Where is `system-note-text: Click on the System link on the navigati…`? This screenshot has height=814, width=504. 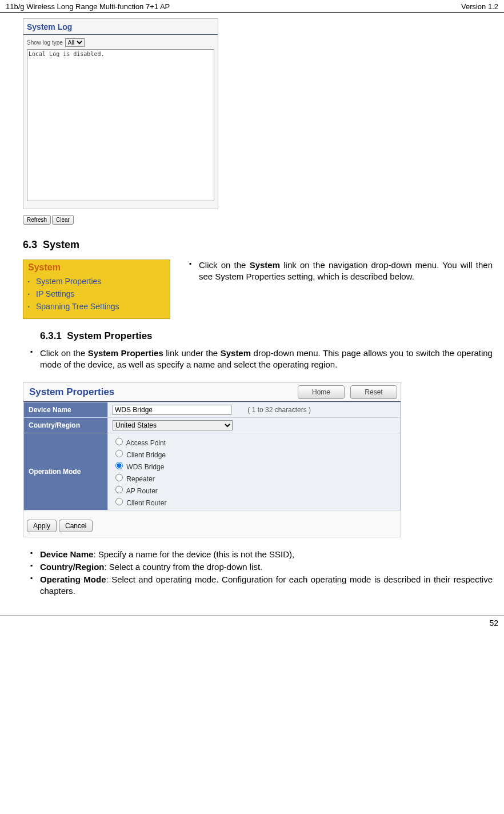
system-note-text: Click on the System link on the navigati… is located at coordinates (346, 271).